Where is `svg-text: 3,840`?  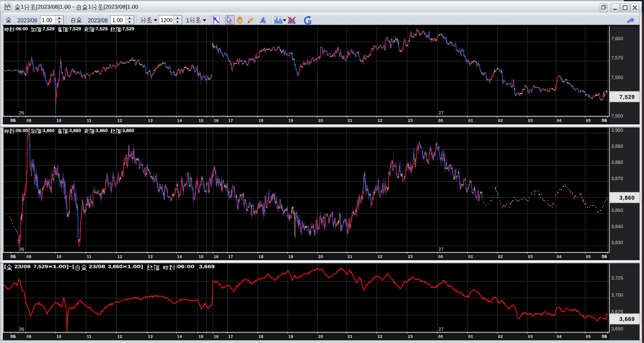
svg-text: 3,840 is located at coordinates (617, 227).